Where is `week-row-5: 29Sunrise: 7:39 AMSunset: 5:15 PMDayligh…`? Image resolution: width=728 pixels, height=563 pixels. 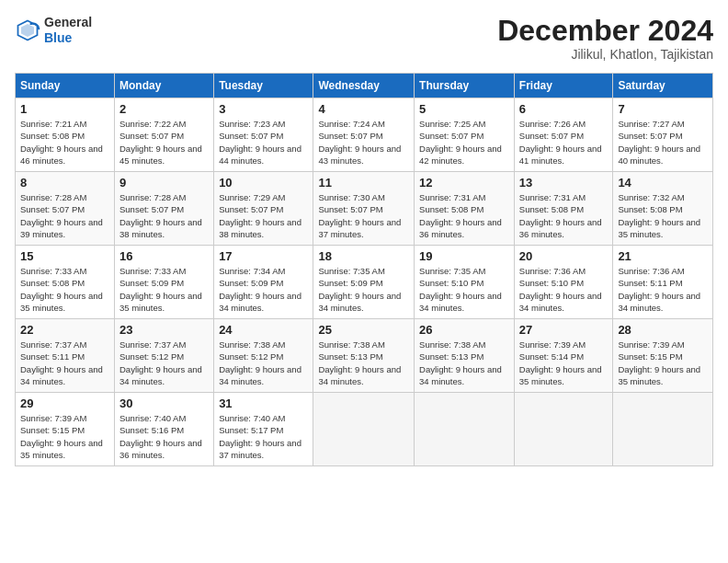
week-row-5: 29Sunrise: 7:39 AMSunset: 5:15 PMDayligh… is located at coordinates (364, 430).